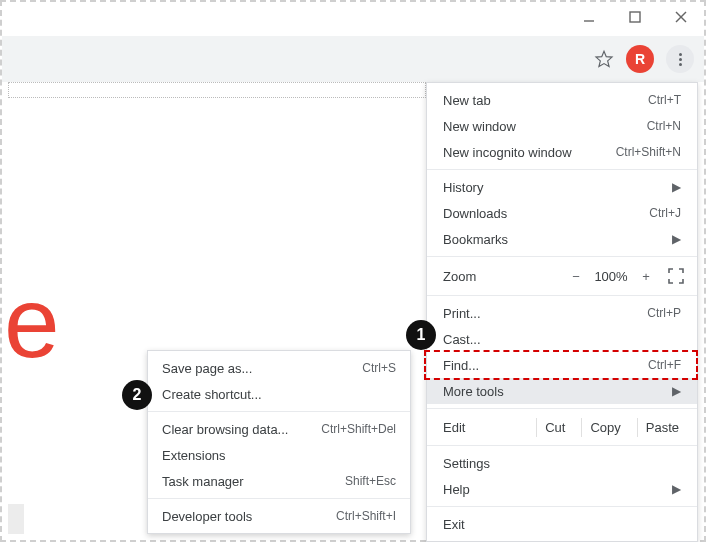 The image size is (706, 542). What do you see at coordinates (279, 455) in the screenshot?
I see `submenu-extensions: Extensions` at bounding box center [279, 455].